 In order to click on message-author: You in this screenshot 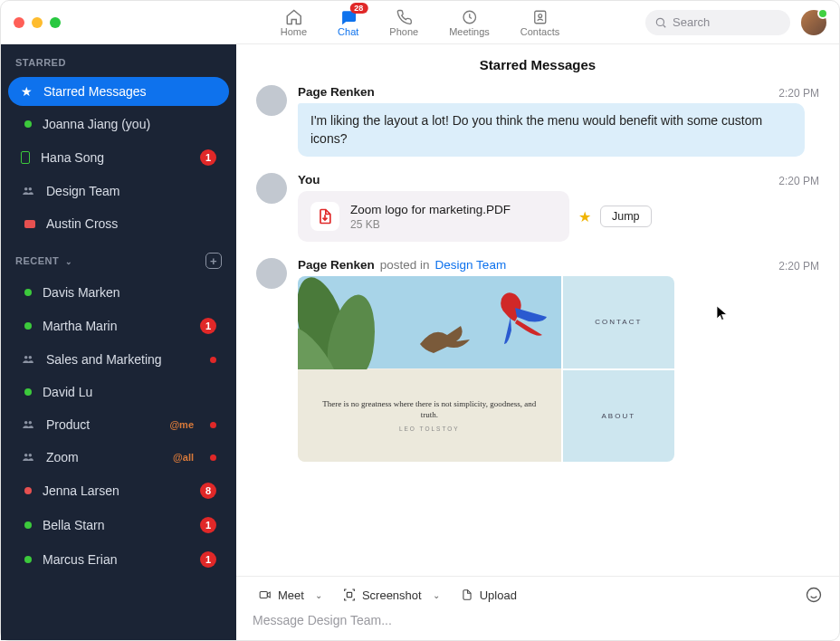, I will do `click(310, 179)`.